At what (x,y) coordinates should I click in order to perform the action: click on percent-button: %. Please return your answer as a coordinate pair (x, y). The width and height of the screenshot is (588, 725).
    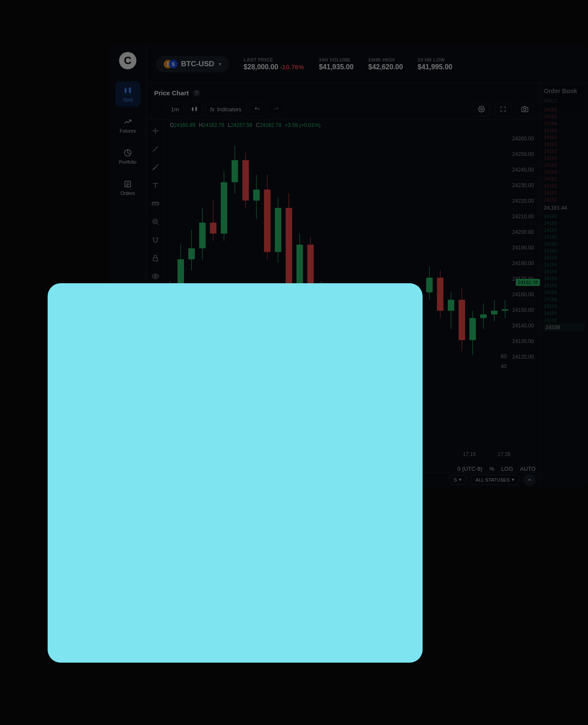
    Looking at the image, I should click on (492, 469).